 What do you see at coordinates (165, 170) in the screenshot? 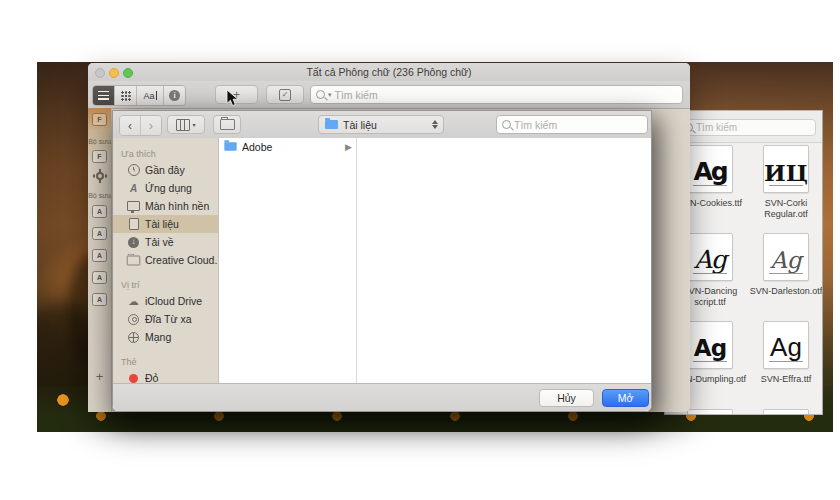
I see `sidebar-item-label: Gần đây` at bounding box center [165, 170].